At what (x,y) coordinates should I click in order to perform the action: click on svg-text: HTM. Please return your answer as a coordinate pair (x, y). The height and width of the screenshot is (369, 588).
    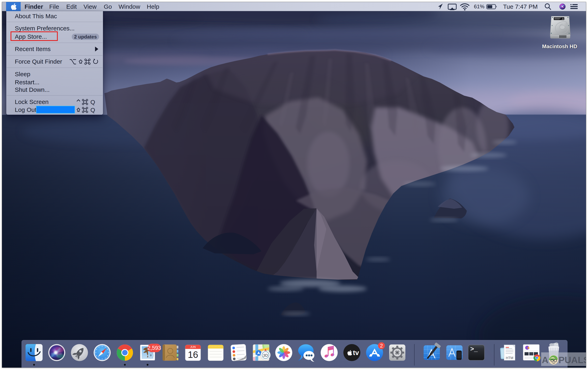
    Looking at the image, I should click on (510, 358).